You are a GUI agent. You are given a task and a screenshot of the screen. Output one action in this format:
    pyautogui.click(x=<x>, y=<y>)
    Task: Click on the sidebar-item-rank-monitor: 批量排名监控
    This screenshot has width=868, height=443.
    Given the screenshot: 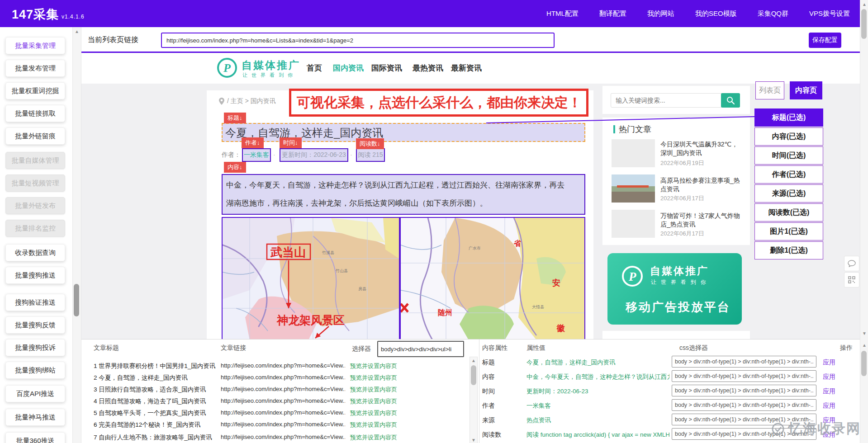 What is the action you would take?
    pyautogui.click(x=35, y=228)
    